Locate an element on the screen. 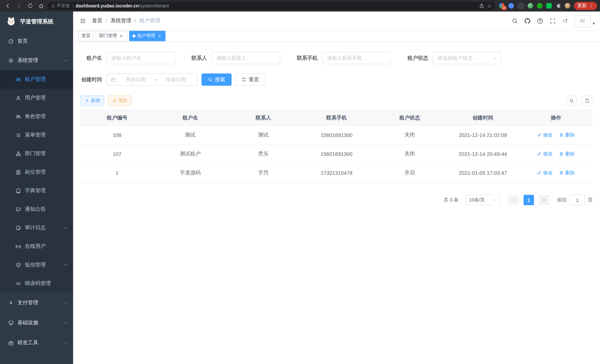  filter-row-1: 租户名 联系人 联系手机 租户状态 请选择租户状态 is located at coordinates (337, 58).